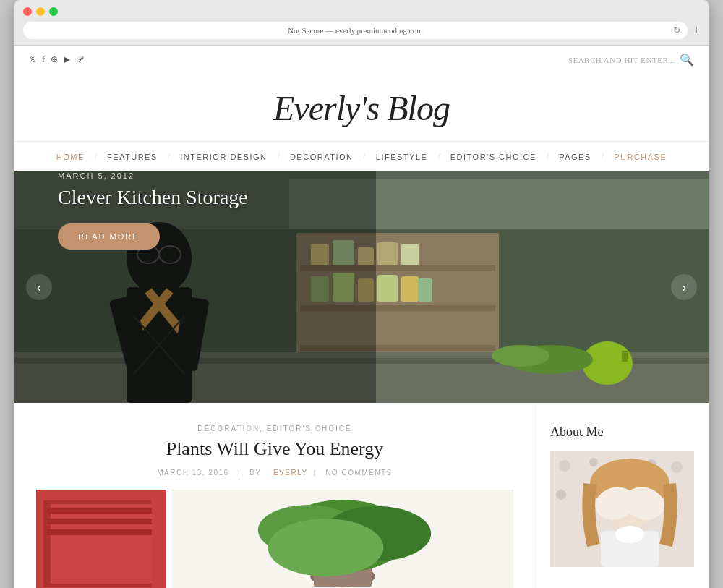 The image size is (723, 588). What do you see at coordinates (56, 59) in the screenshot?
I see `social-icons: 𝕏 f ⊕ ▶ 𝒫` at bounding box center [56, 59].